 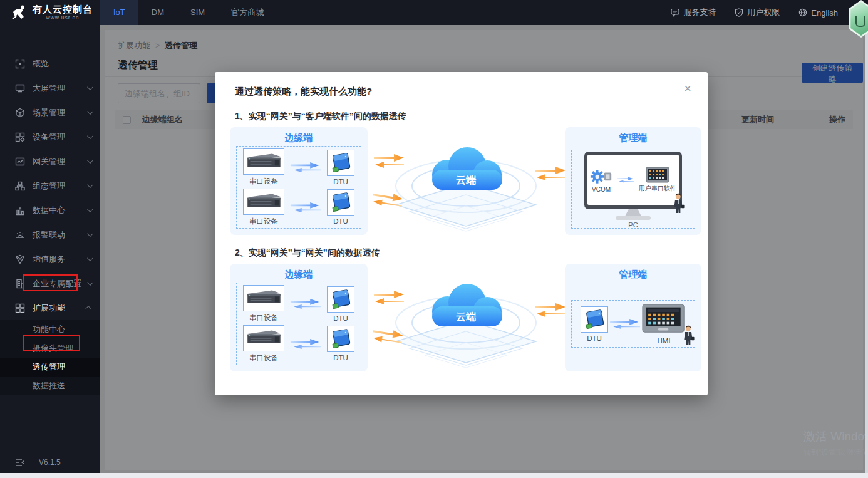 What do you see at coordinates (664, 320) in the screenshot?
I see `hmi-icon` at bounding box center [664, 320].